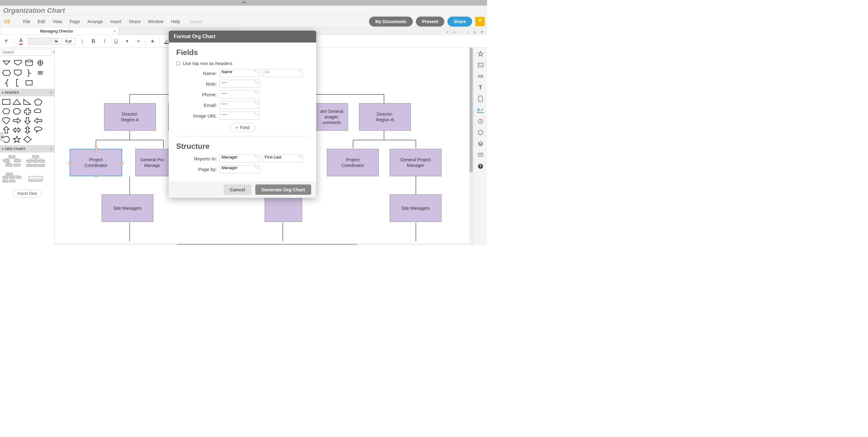  Describe the element at coordinates (127, 208) in the screenshot. I see `node-site-managers-left: Site Managers` at that location.